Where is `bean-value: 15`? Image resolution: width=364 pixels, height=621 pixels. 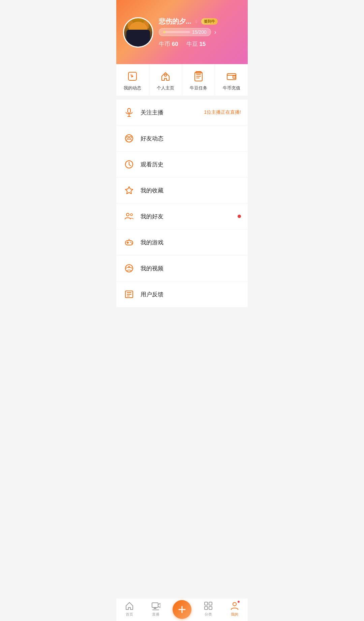
bean-value: 15 is located at coordinates (202, 44).